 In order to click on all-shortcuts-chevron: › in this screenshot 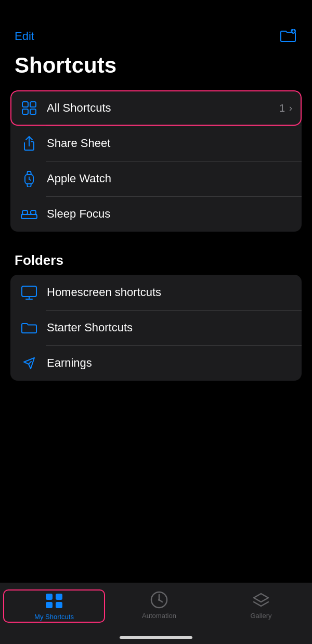, I will do `click(291, 108)`.